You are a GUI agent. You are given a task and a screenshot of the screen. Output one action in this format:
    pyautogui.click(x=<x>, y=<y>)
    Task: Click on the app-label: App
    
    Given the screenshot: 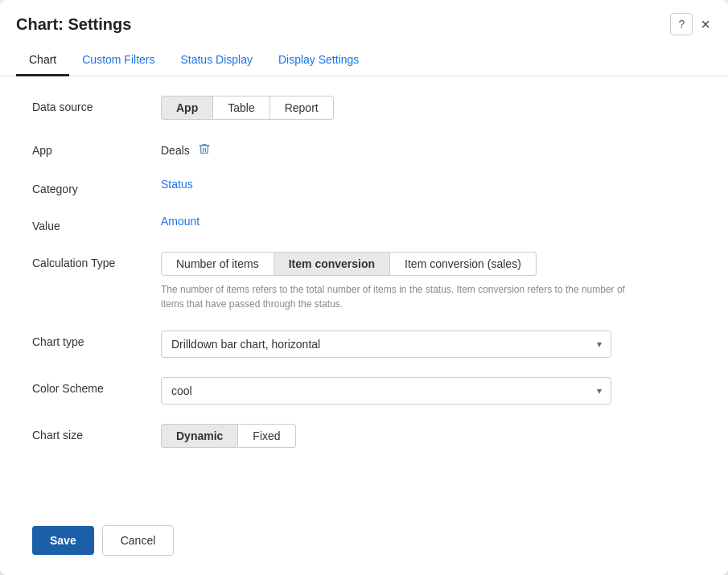 What is the action you would take?
    pyautogui.click(x=97, y=148)
    